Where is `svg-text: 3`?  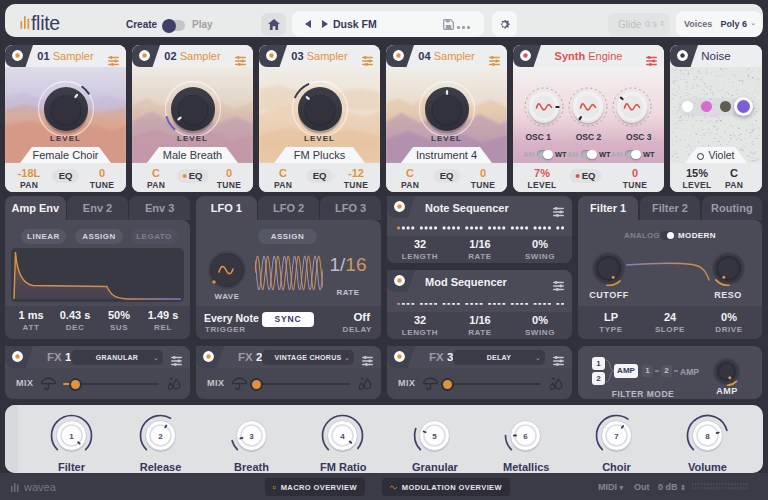
svg-text: 3 is located at coordinates (252, 436).